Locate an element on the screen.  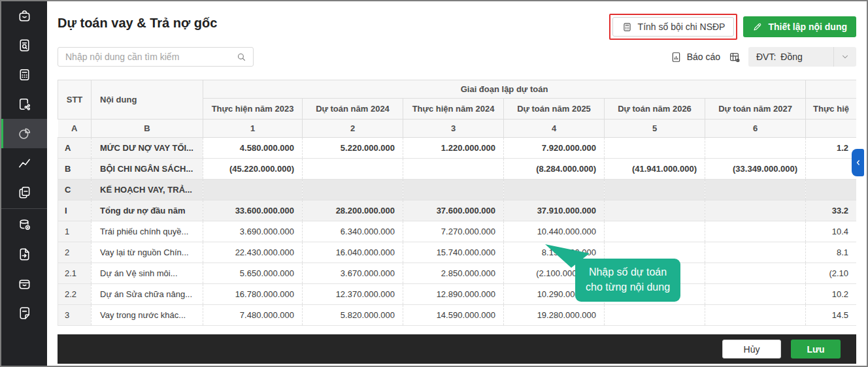
sidebar-item-calculator is located at coordinates (24, 74).